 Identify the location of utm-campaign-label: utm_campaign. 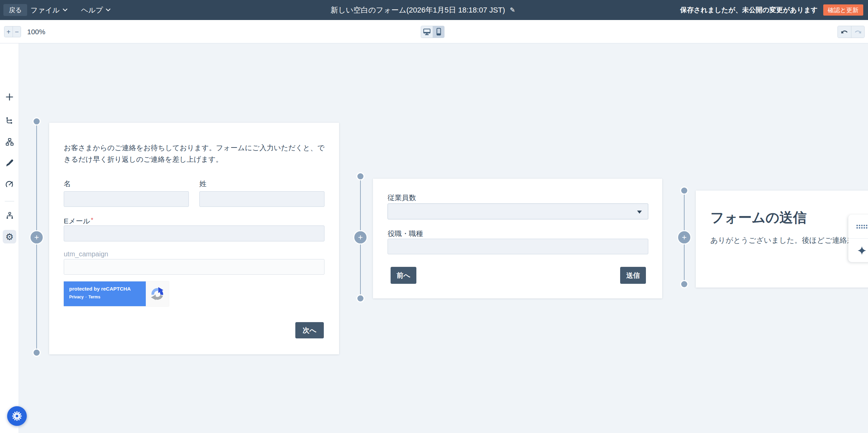
(86, 254).